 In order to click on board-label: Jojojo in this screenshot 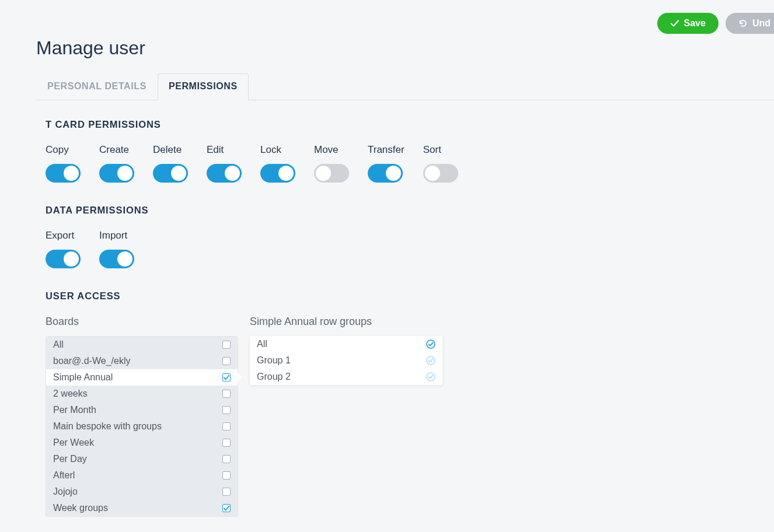, I will do `click(65, 492)`.